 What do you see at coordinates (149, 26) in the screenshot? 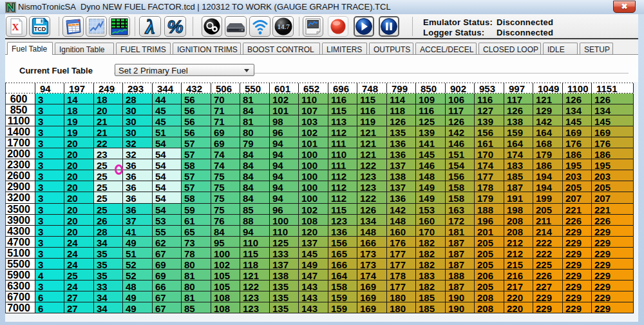
I see `svg-text: λ` at bounding box center [149, 26].